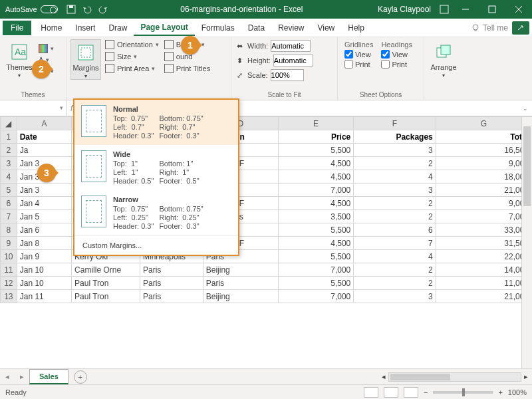  I want to click on header-cell-E: Price, so click(315, 137).